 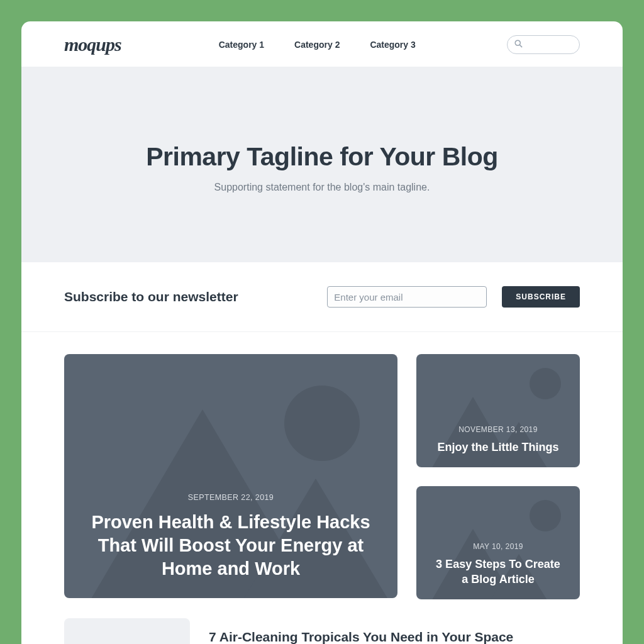 I want to click on post-thumbnail, so click(x=127, y=631).